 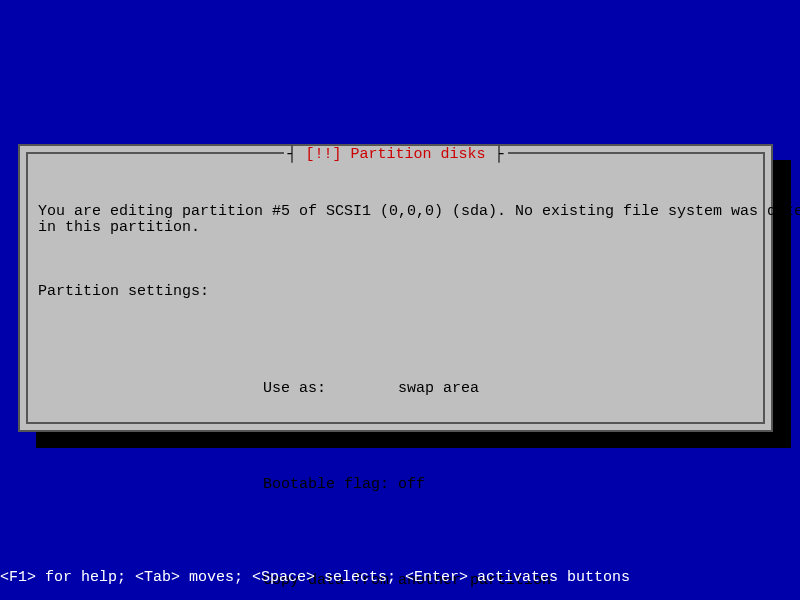 What do you see at coordinates (315, 578) in the screenshot?
I see `help-bar: <F1> for help; <Tab> moves; <Space> sele…` at bounding box center [315, 578].